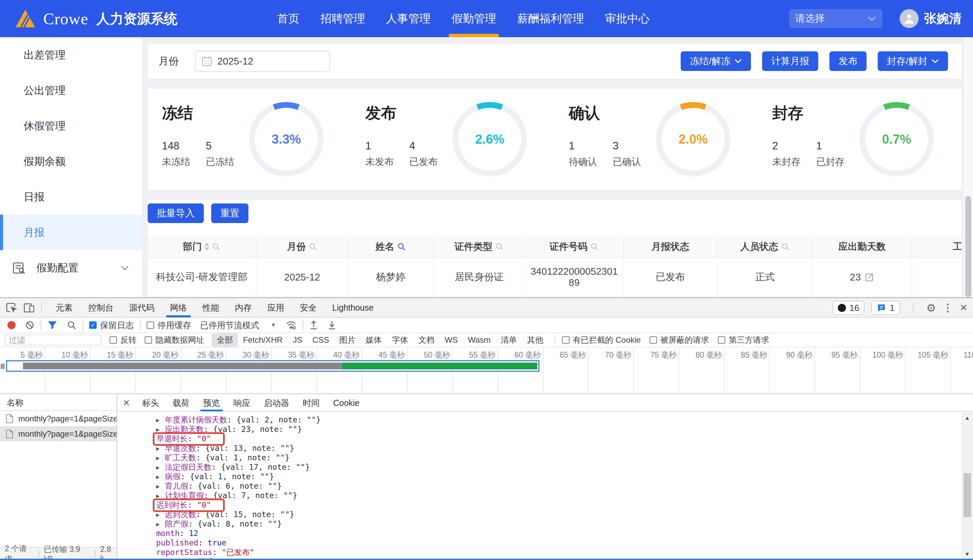  Describe the element at coordinates (559, 467) in the screenshot. I see `json-line: ▶法定假日天数: {val: 17, note: ""}` at that location.